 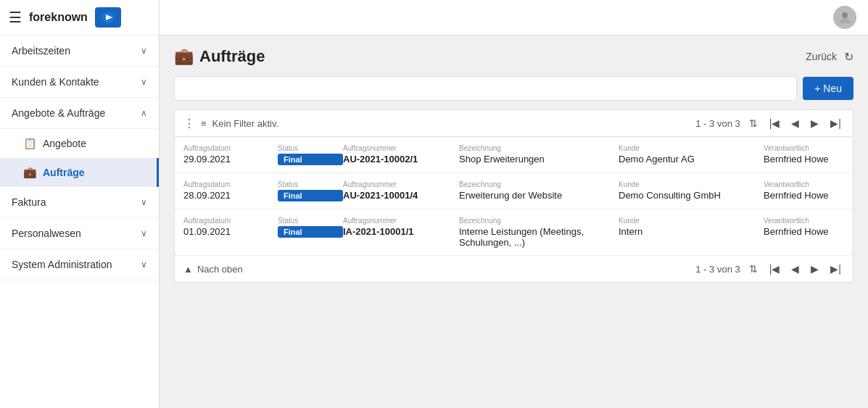 What do you see at coordinates (29, 202) in the screenshot?
I see `sidebar-item-faktura-label: Faktura` at bounding box center [29, 202].